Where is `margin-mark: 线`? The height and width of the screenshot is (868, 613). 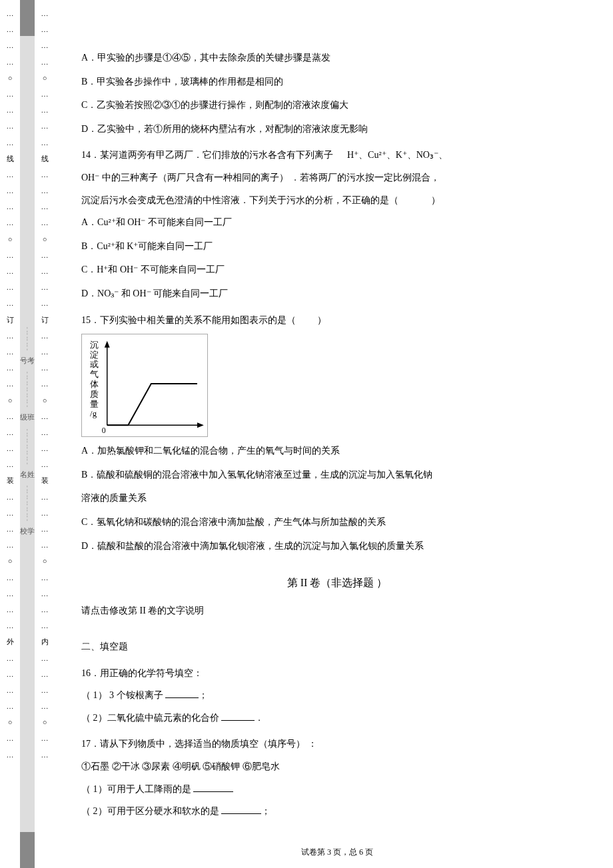 margin-mark: 线 is located at coordinates (11, 159).